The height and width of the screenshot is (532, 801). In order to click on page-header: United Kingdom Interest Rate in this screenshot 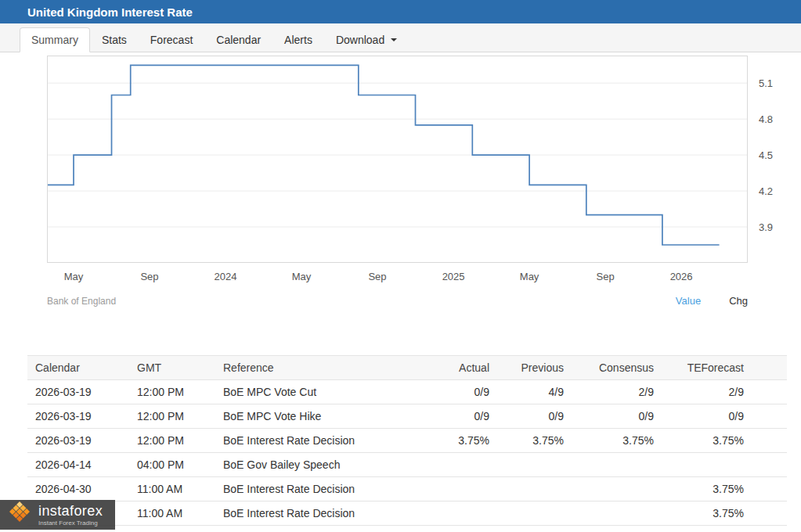, I will do `click(401, 12)`.